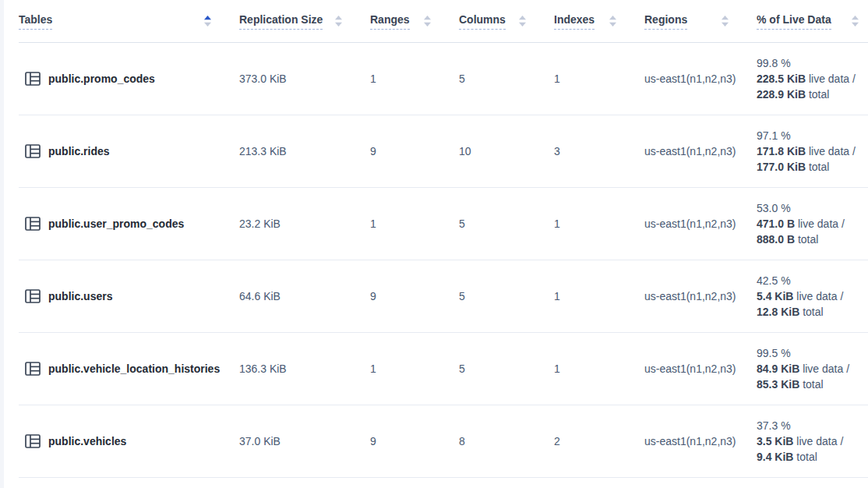  What do you see at coordinates (129, 22) in the screenshot?
I see `column-header-tables: Tables` at bounding box center [129, 22].